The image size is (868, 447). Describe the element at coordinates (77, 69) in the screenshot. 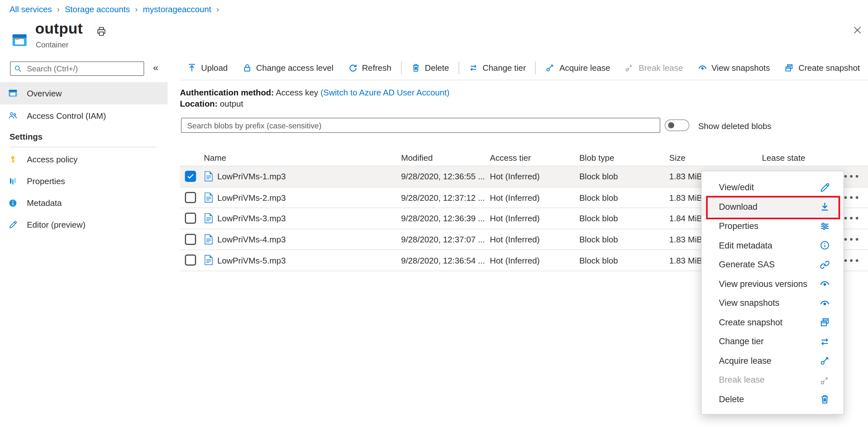

I see `sidebar-search` at that location.